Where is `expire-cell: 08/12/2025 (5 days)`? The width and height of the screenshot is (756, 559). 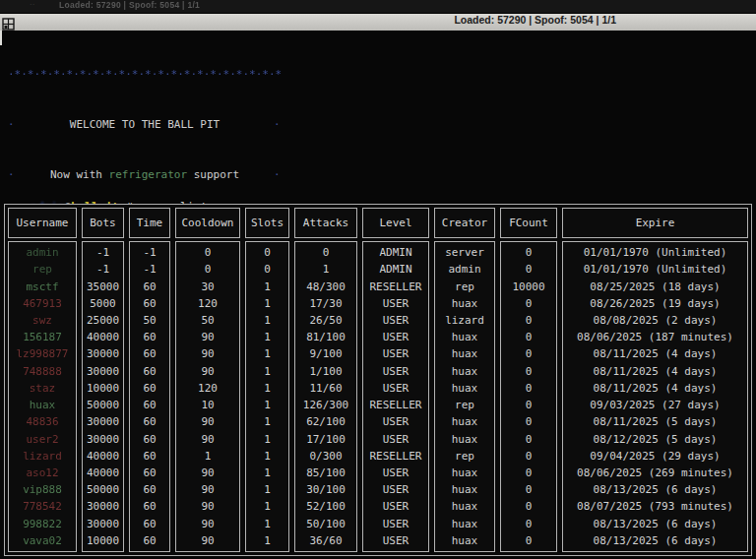 expire-cell: 08/12/2025 (5 days) is located at coordinates (656, 439).